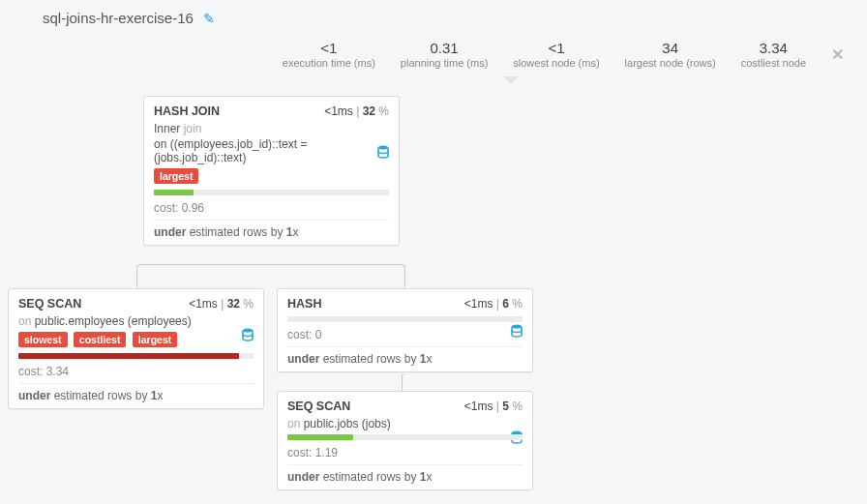 Image resolution: width=867 pixels, height=504 pixels. Describe the element at coordinates (135, 374) in the screenshot. I see `node-cost: cost: 3.34` at that location.